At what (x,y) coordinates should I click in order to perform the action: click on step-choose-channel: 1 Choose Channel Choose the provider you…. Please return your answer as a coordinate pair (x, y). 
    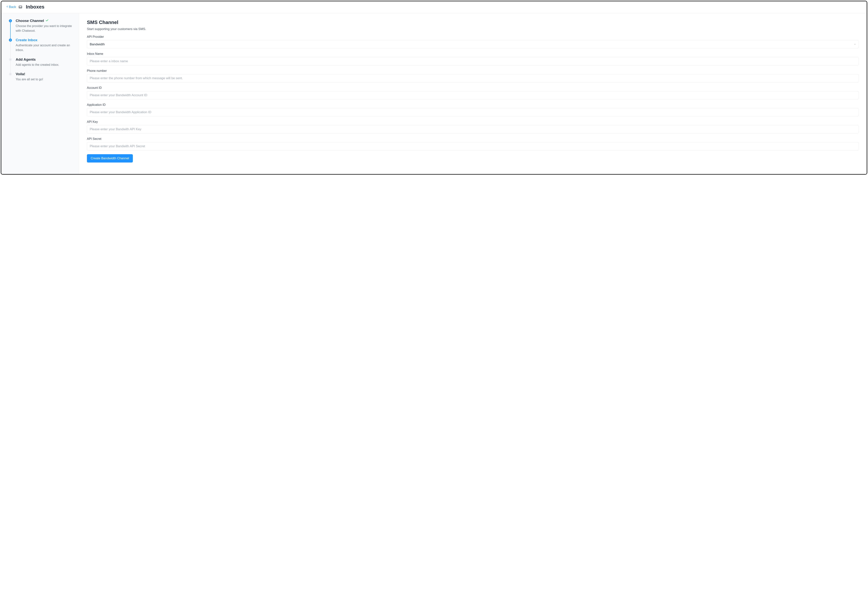
    Looking at the image, I should click on (42, 26).